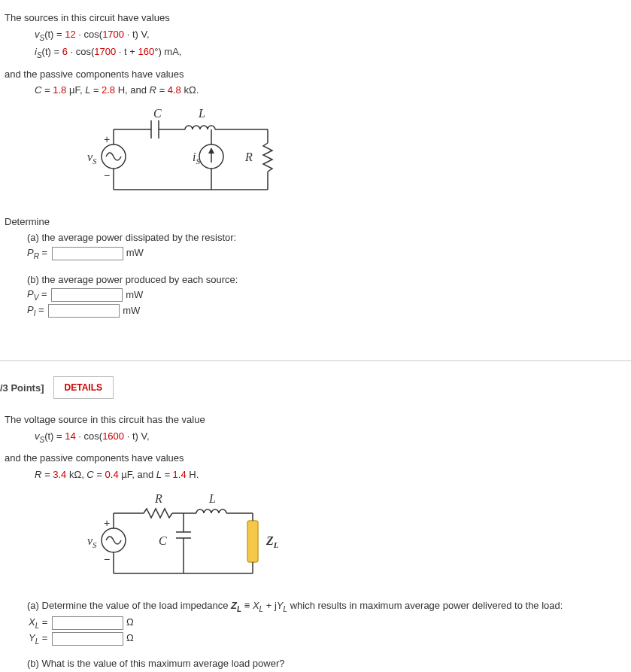 Image resolution: width=631 pixels, height=672 pixels. I want to click on R-val: 4.8, so click(174, 90).